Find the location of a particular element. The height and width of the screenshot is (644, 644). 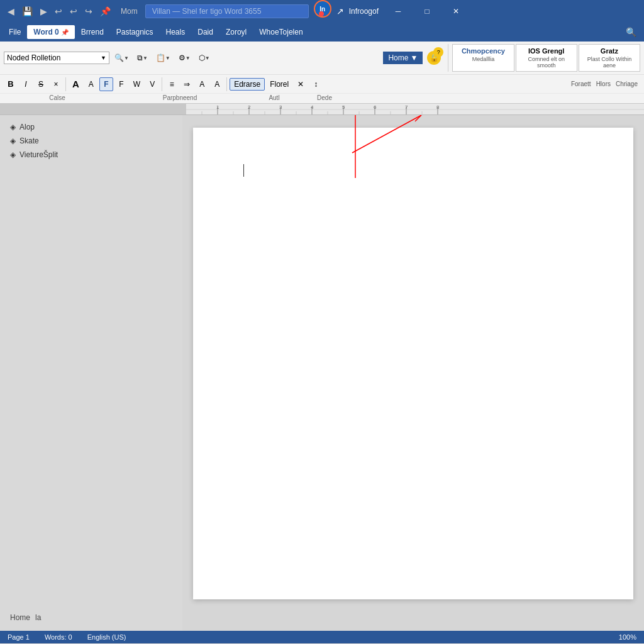

undo2-btn: ↩ is located at coordinates (74, 11).